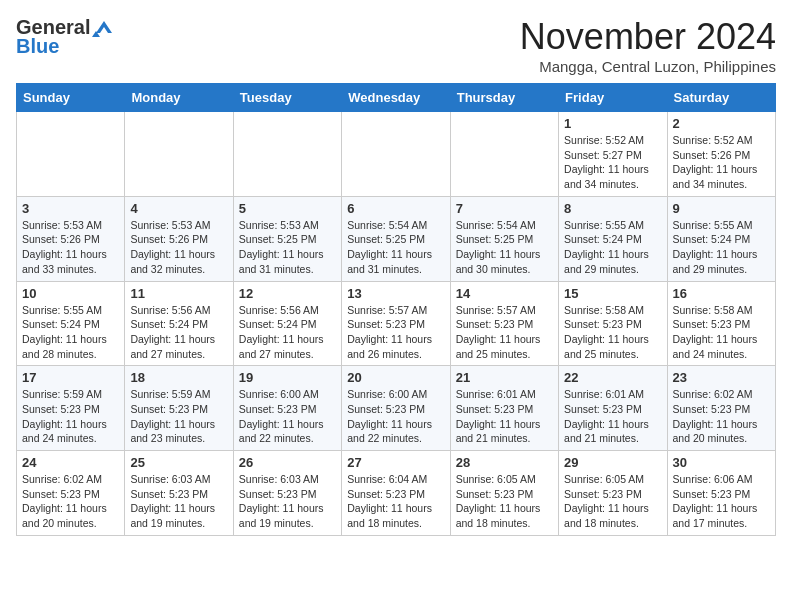 This screenshot has height=612, width=792. Describe the element at coordinates (721, 238) in the screenshot. I see `calendar-cell: 9Sunrise: 5:55 AMSunset: 5:24 PMDaylight…` at that location.